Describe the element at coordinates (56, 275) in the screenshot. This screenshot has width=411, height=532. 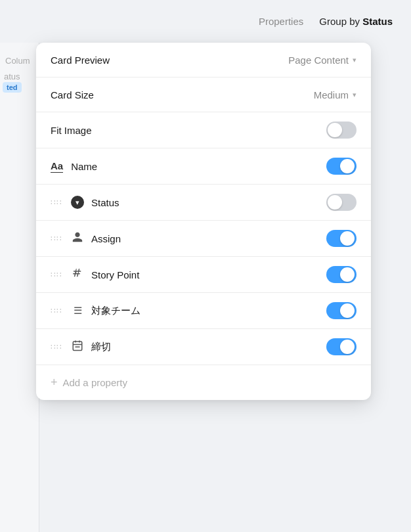
I see `drag-handle-2: ∷∷` at that location.